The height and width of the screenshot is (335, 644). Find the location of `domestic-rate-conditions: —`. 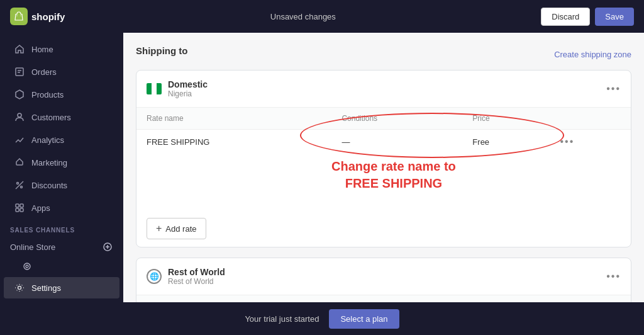

domestic-rate-conditions: — is located at coordinates (397, 142).